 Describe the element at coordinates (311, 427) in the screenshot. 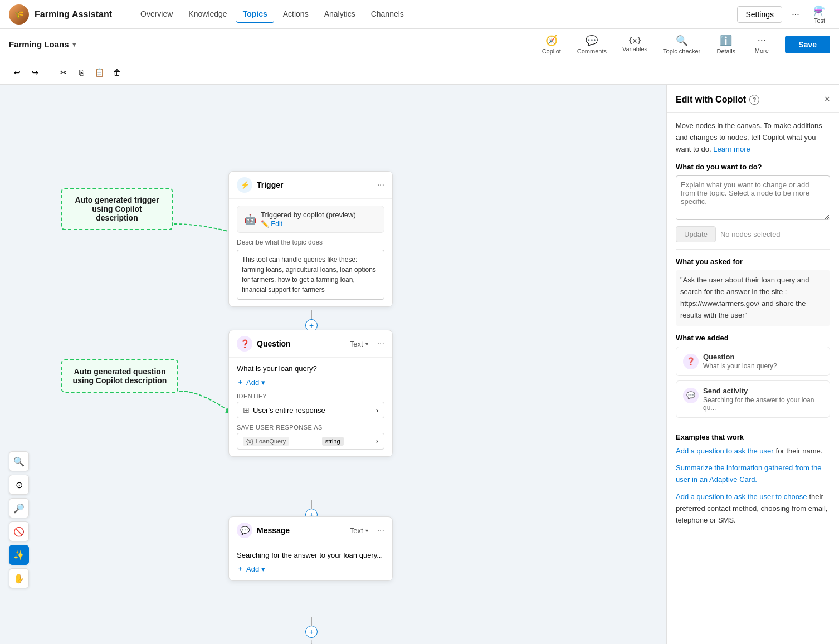

I see `save-response-label: Save user response as` at that location.